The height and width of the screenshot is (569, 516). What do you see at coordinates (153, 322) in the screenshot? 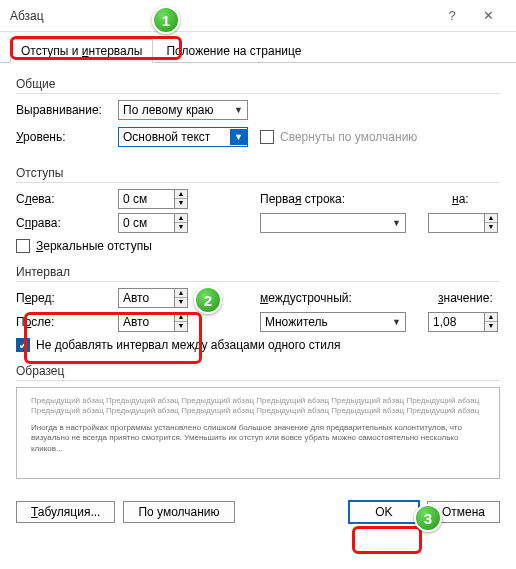
I see `spinner-after: ▲▼` at bounding box center [153, 322].